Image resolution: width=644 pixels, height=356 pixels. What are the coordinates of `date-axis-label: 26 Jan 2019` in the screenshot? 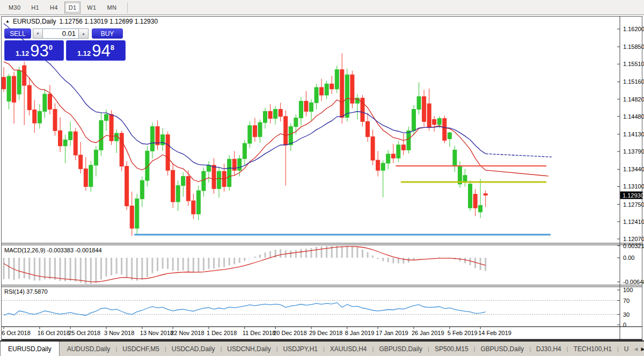 It's located at (428, 333).